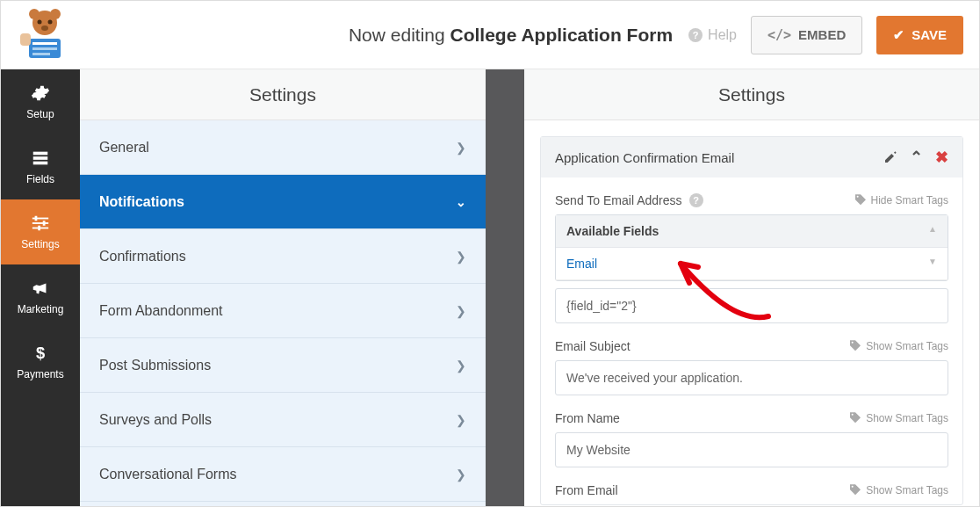 The height and width of the screenshot is (507, 980). Describe the element at coordinates (752, 306) in the screenshot. I see `send-to-input` at that location.